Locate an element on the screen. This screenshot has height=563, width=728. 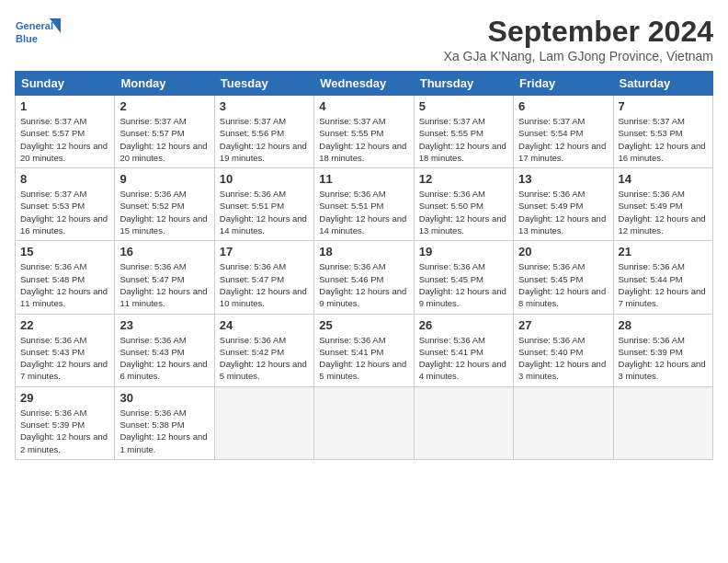
week-row-2: 8 Sunrise: 5:37 AM Sunset: 5:53 PM Dayli… is located at coordinates (364, 204).